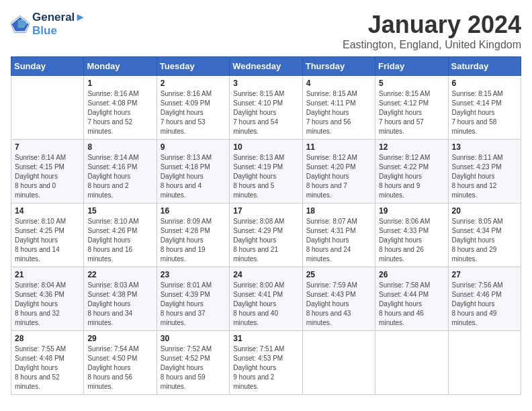 The height and width of the screenshot is (411, 532). What do you see at coordinates (412, 300) in the screenshot?
I see `day-cell: 26Sunrise: 7:58 AMSunset: 4:44 PMDayligh…` at bounding box center [412, 300].